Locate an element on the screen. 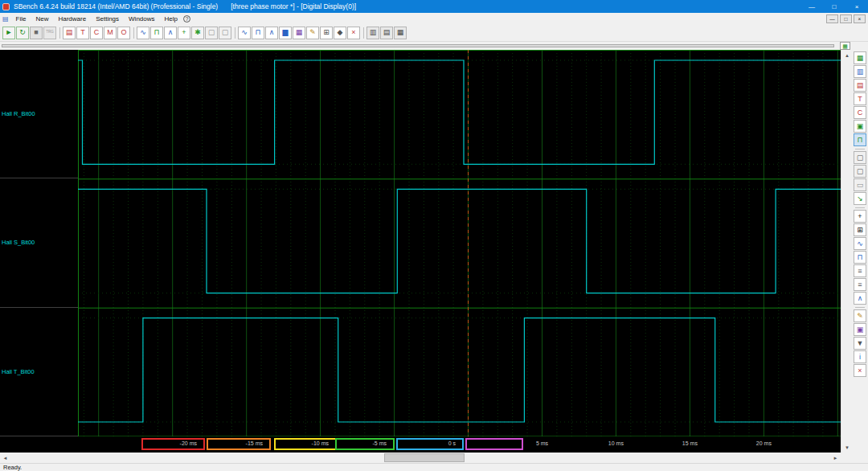  horizontal-scrollbar: ◄ ► is located at coordinates (420, 458).